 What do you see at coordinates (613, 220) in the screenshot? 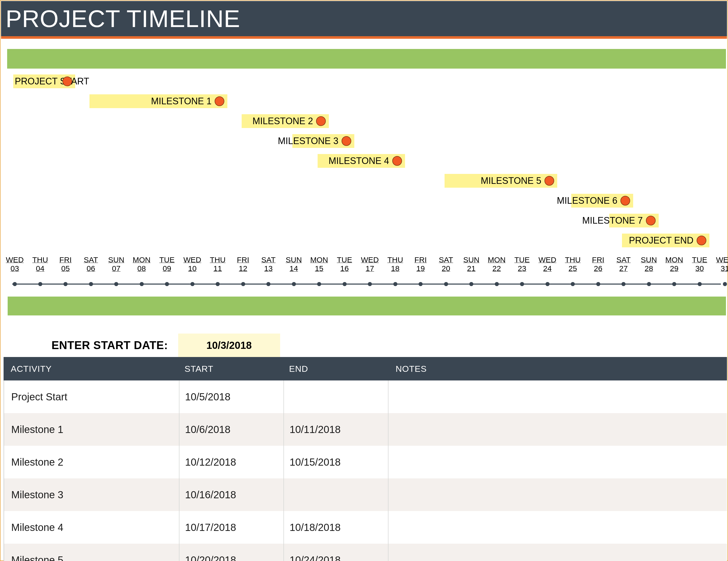
I see `milestone-label: MILESTONE 7` at bounding box center [613, 220].